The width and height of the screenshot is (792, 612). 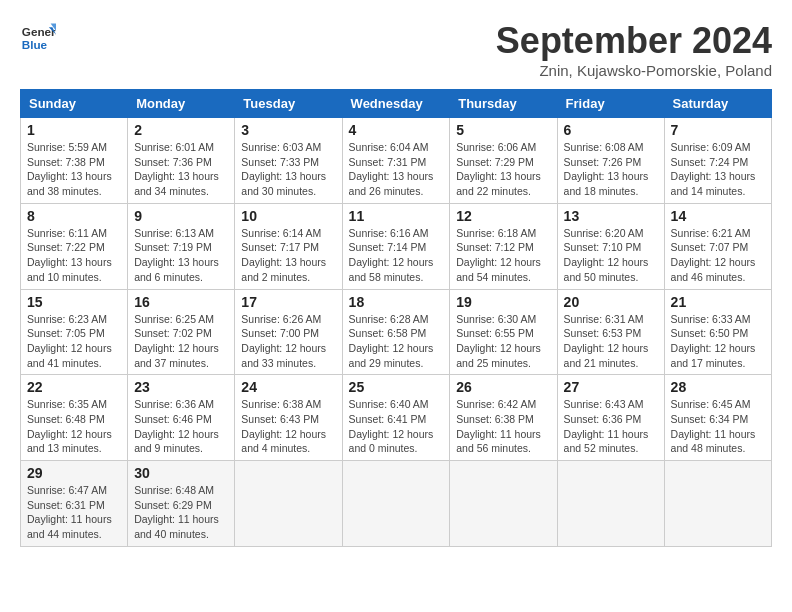 What do you see at coordinates (181, 256) in the screenshot?
I see `day-detail: Sunrise: 6:13 AMSunset: 7:19 PMDaylight:…` at bounding box center [181, 256].